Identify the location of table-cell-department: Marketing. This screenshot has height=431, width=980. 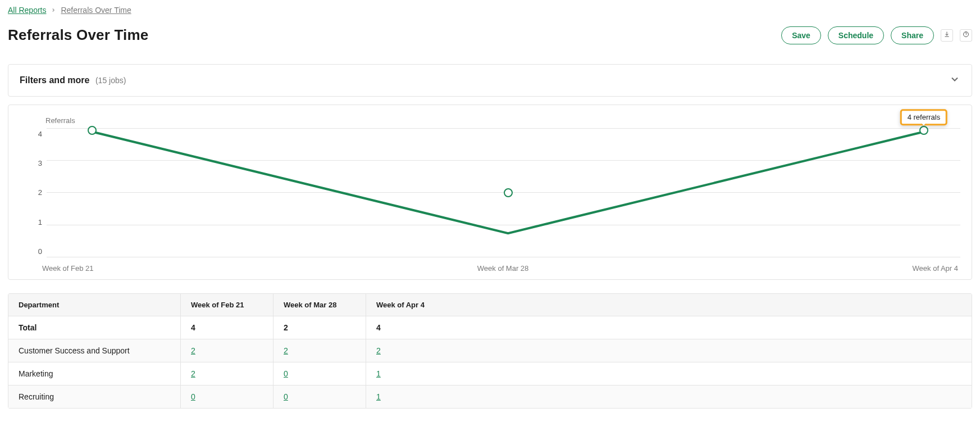
(94, 374).